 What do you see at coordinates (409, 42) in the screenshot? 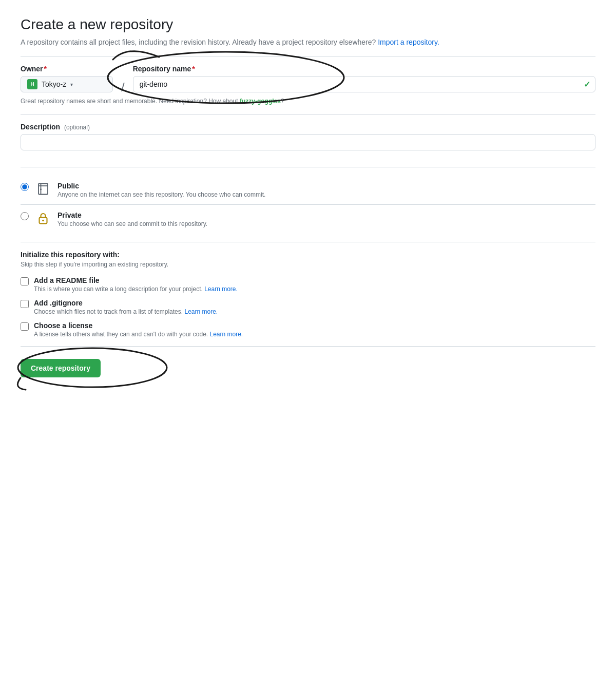
I see `import-link: Import a repository.` at bounding box center [409, 42].